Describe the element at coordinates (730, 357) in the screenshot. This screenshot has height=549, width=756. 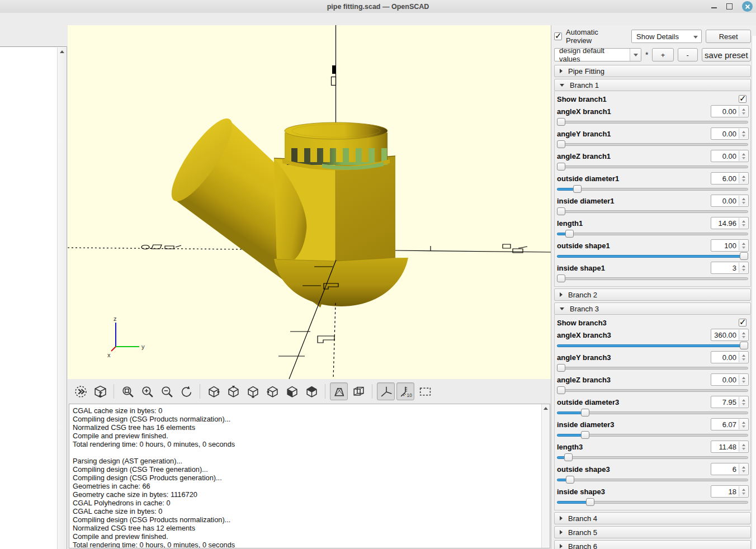
I see `spinbox-angley-branch3: 0.00` at that location.